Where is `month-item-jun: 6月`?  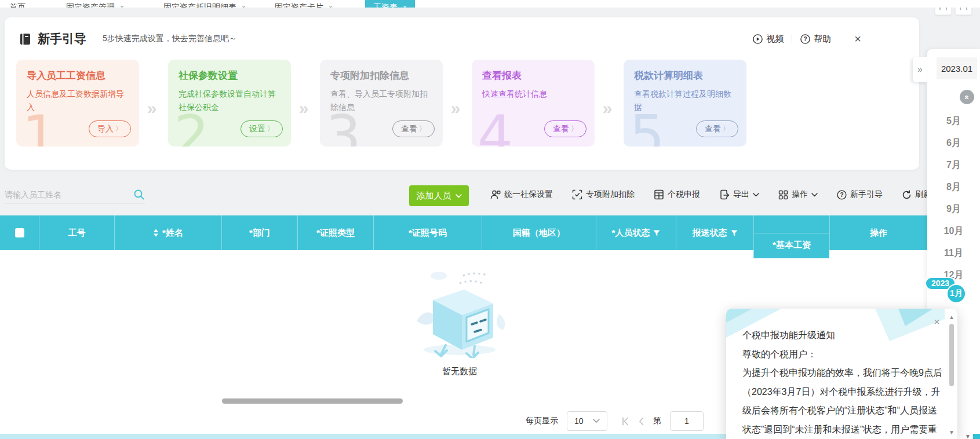
month-item-jun: 6月 is located at coordinates (954, 144).